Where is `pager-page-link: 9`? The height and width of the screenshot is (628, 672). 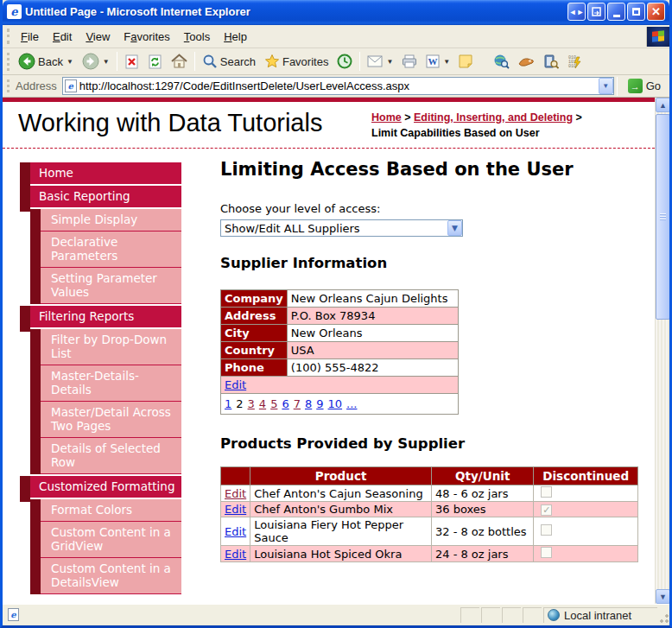
pager-page-link: 9 is located at coordinates (320, 404).